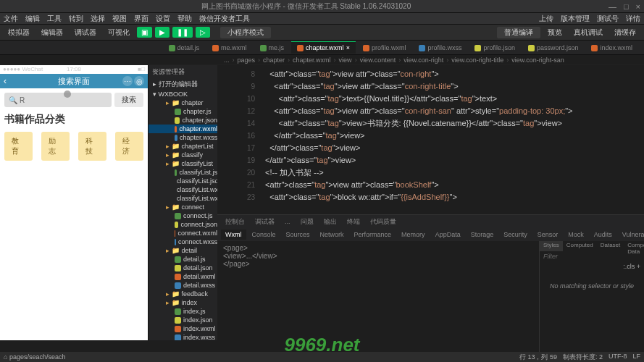 Image resolution: width=644 pixels, height=362 pixels. What do you see at coordinates (183, 120) in the screenshot?
I see `file-item: chapter.json` at bounding box center [183, 120].